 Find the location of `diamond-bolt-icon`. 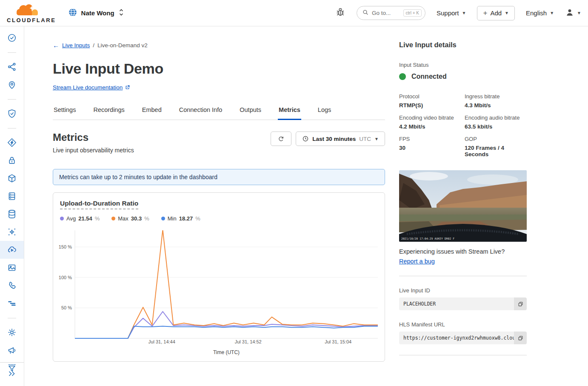

diamond-bolt-icon is located at coordinates (12, 143).